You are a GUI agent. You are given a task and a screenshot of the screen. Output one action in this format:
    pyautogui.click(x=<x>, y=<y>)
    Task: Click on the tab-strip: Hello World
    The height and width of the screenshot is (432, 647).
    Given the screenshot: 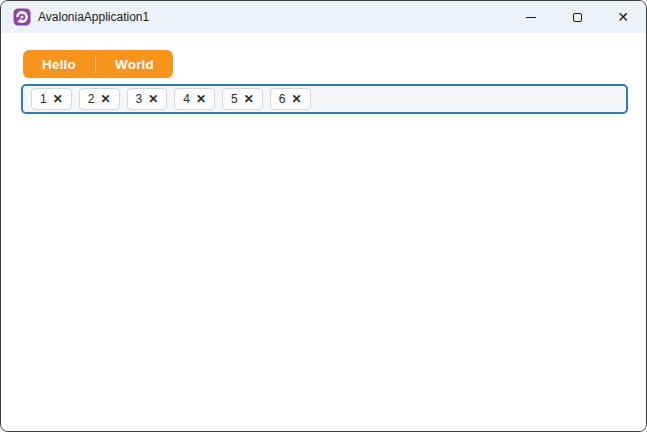 What is the action you would take?
    pyautogui.click(x=98, y=64)
    